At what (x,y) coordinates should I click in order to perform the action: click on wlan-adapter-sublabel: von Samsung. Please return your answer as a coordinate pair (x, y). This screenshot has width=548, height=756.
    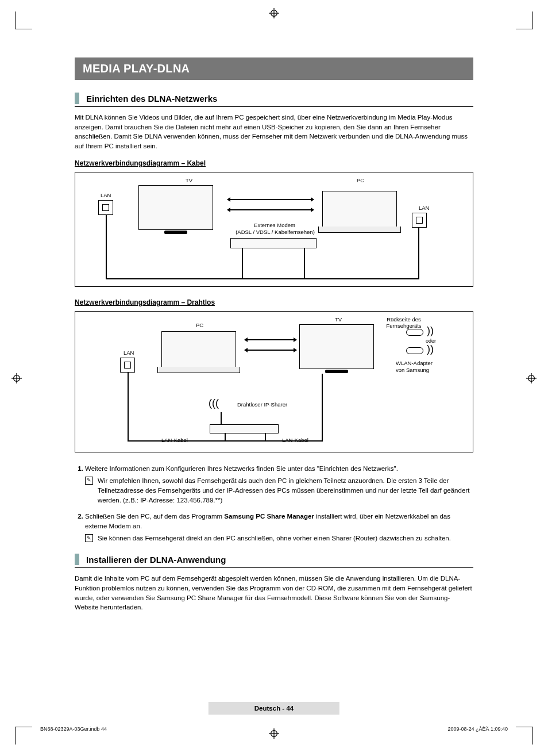
    Looking at the image, I should click on (422, 370).